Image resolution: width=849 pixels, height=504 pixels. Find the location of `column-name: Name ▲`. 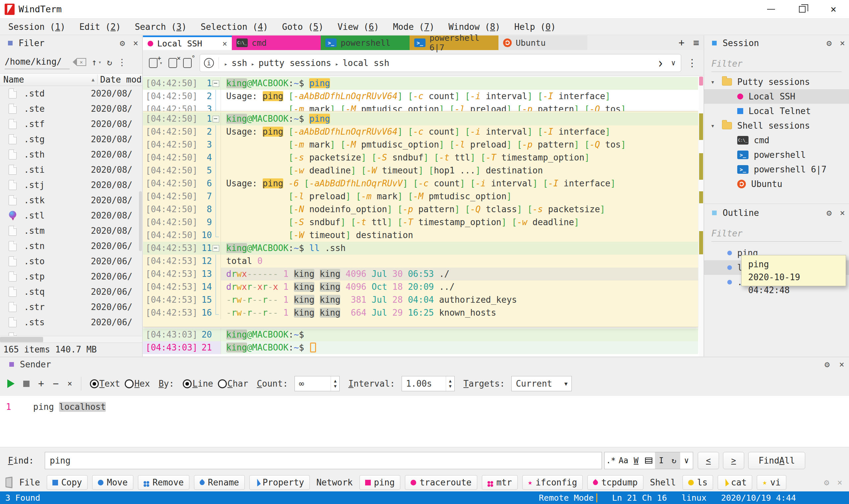

column-name: Name ▲ is located at coordinates (49, 79).